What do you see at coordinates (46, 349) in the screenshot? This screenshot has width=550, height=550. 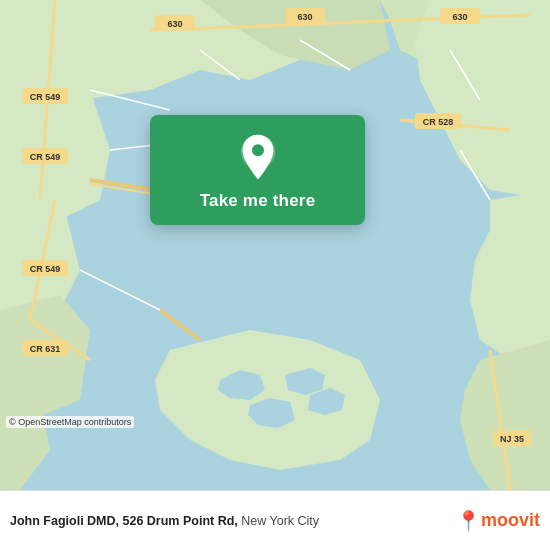 I see `svg-text: CR 631` at bounding box center [46, 349].